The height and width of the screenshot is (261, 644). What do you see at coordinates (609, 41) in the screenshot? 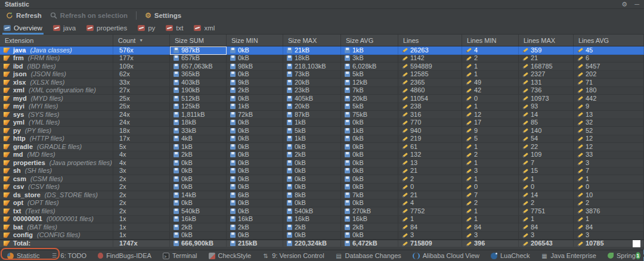
I see `column-header-lines-avg: Lines AVG` at bounding box center [609, 41].